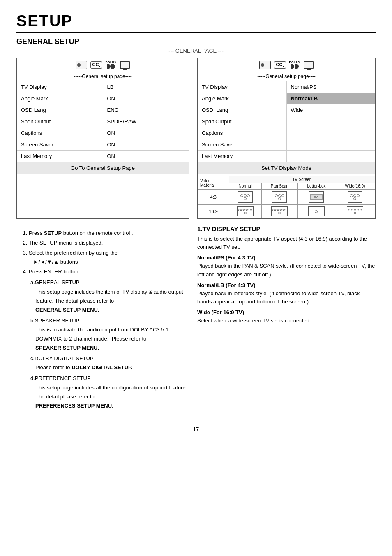 The height and width of the screenshot is (556, 392). Describe the element at coordinates (125, 65) in the screenshot. I see `monitor-icon` at that location.